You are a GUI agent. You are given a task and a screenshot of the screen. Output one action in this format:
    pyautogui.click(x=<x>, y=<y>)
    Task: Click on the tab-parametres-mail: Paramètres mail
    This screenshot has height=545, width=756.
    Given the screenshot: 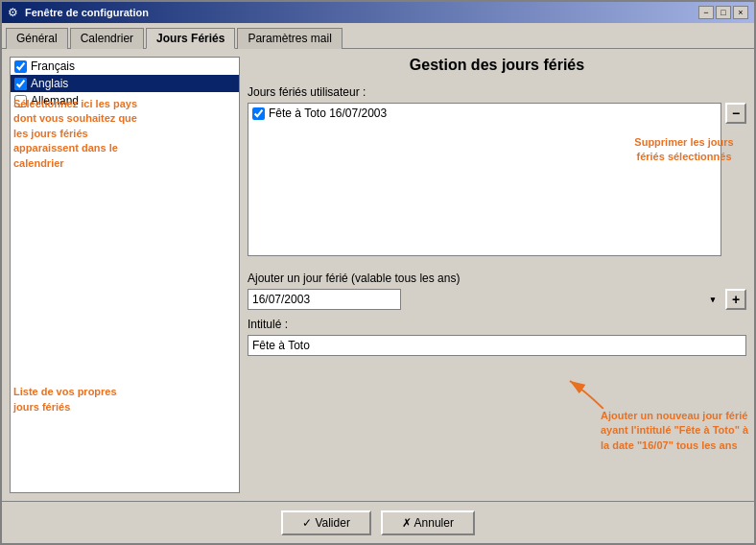 What is the action you would take?
    pyautogui.click(x=290, y=38)
    